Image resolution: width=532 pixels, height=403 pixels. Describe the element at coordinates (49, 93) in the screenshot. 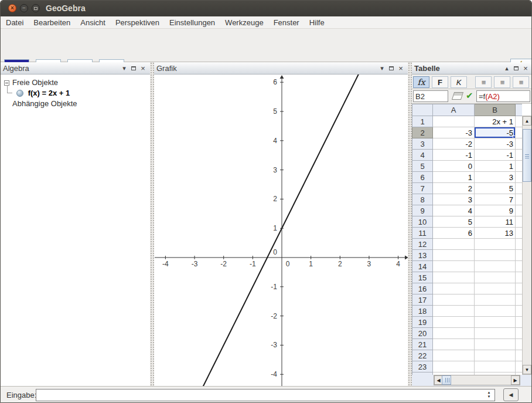

I see `function-definition: f(x) = 2x + 1` at that location.